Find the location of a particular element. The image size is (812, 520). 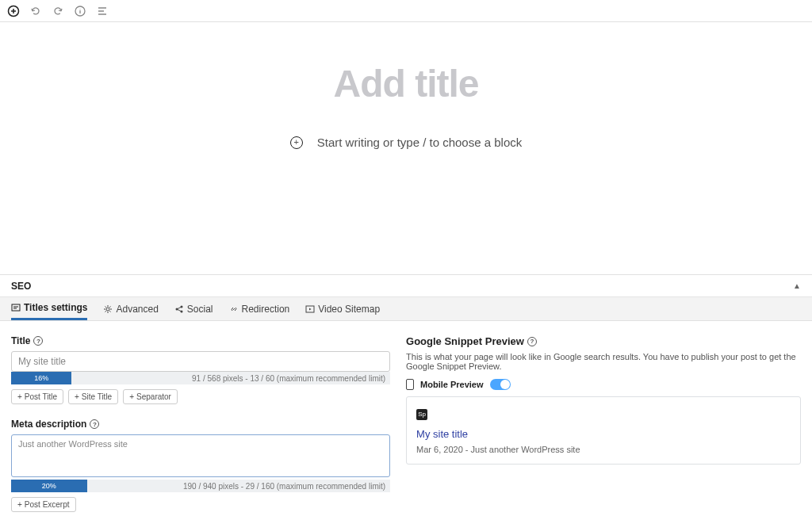

meta-progress-row: 20% 190 / 940 pixels - 29 / 160 (maximum… is located at coordinates (201, 486).